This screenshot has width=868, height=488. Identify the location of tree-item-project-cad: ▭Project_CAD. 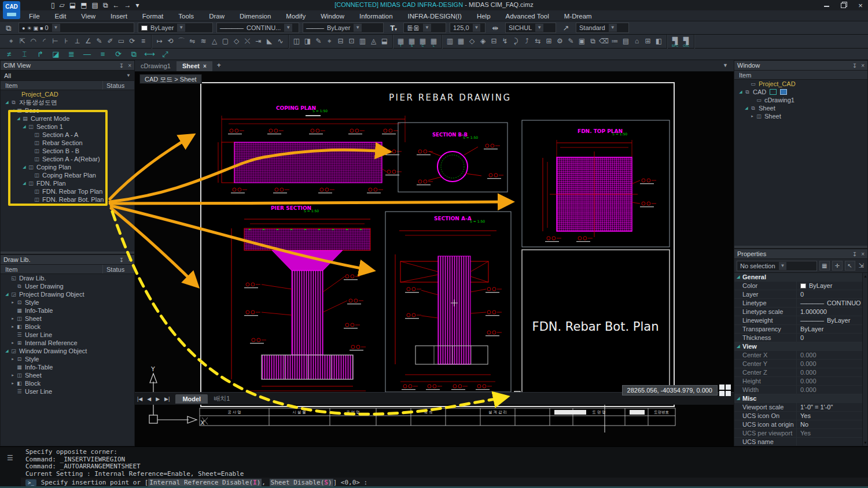
(801, 84).